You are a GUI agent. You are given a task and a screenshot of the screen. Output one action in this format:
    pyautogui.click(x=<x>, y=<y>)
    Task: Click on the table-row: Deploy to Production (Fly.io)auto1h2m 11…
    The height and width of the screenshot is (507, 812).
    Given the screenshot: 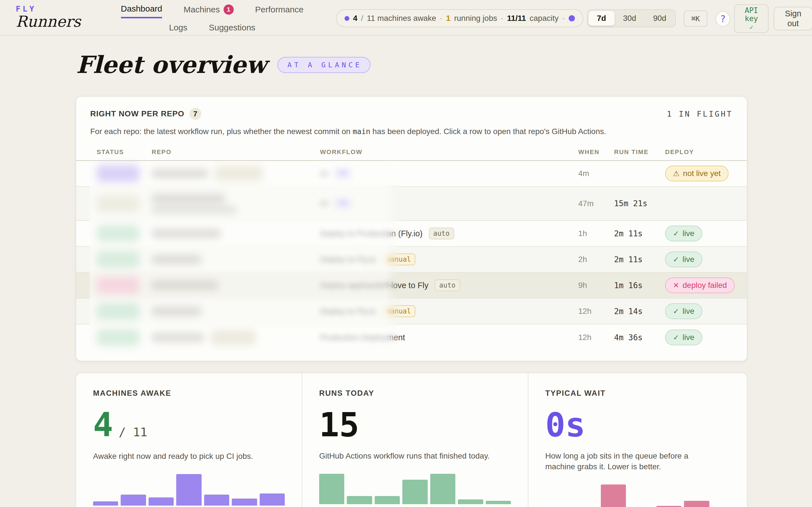 What is the action you would take?
    pyautogui.click(x=411, y=234)
    